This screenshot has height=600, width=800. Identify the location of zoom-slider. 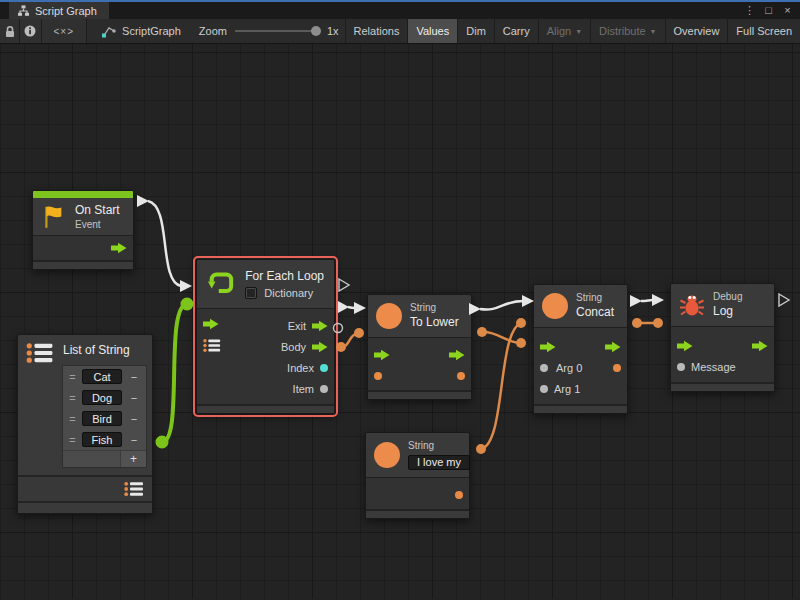
(277, 31).